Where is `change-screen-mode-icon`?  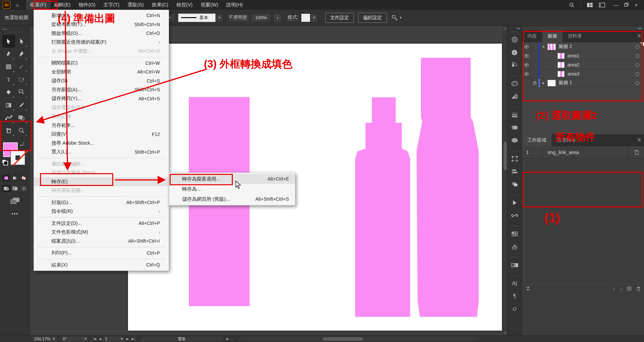 change-screen-mode-icon is located at coordinates (15, 201).